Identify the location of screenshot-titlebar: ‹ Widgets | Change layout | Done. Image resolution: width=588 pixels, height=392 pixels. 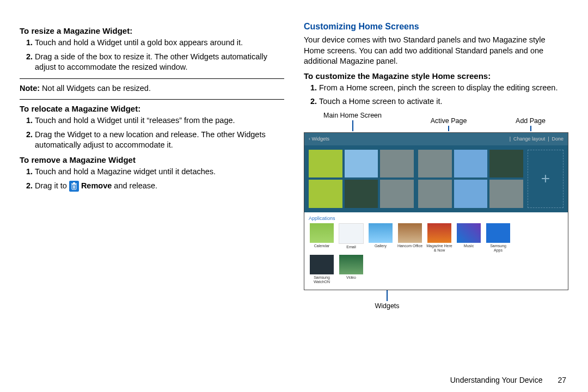
(436, 139).